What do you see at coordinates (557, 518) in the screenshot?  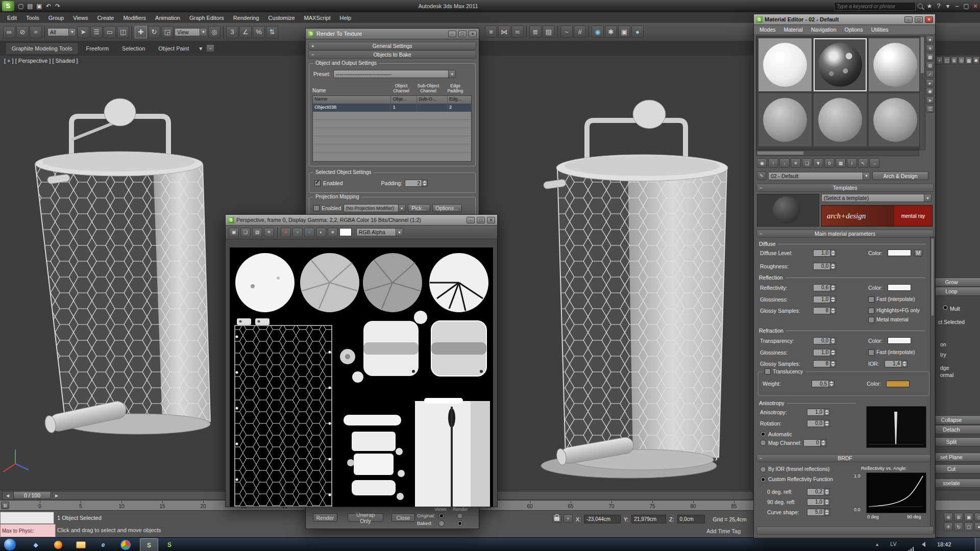 I see `selection-lock-icon` at bounding box center [557, 518].